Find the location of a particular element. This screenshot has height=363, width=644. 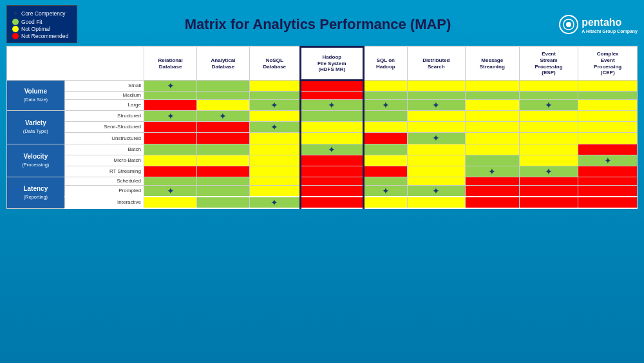

header-row: ✦ Core Competency Good Fit Not Optimal N… is located at coordinates (322, 25).